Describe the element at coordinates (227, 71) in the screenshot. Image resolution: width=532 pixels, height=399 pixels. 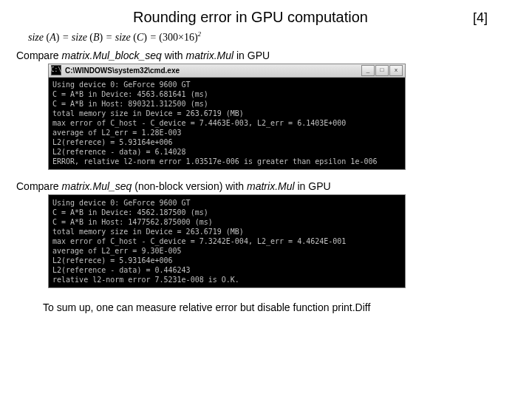
I see `terminal-titlebar: C:\ C:\WINDOWS\system32\cmd.exe _ □ x` at that location.